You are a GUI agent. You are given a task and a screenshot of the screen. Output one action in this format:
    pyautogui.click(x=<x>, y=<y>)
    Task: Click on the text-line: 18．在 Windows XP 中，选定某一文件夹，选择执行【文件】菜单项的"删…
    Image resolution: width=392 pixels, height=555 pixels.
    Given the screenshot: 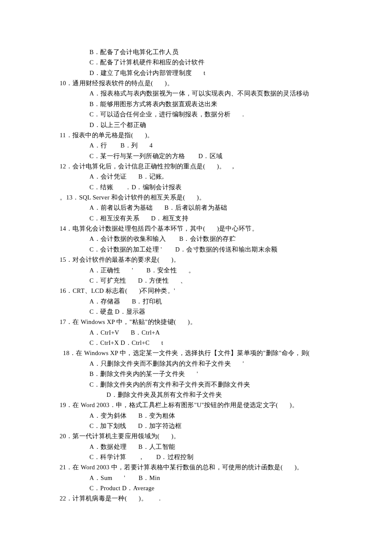 What is the action you would take?
    pyautogui.click(x=226, y=353)
    